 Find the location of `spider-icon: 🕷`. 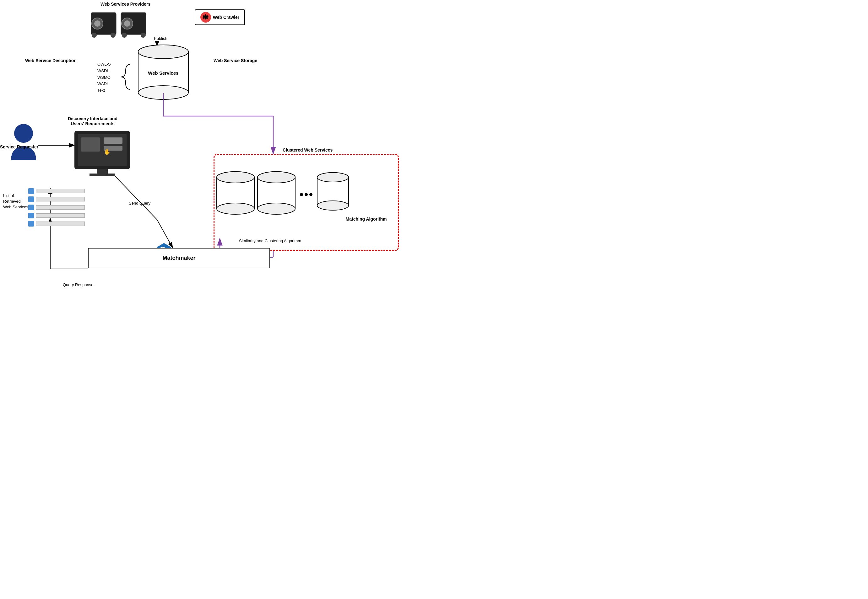

spider-icon: 🕷 is located at coordinates (206, 17).